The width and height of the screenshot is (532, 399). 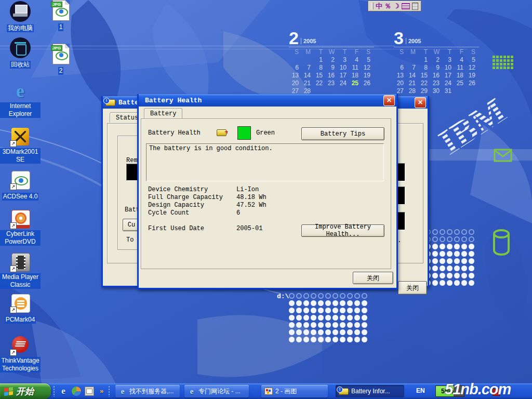 I want to click on quick-launch-overflow-chevron: », so click(x=102, y=392).